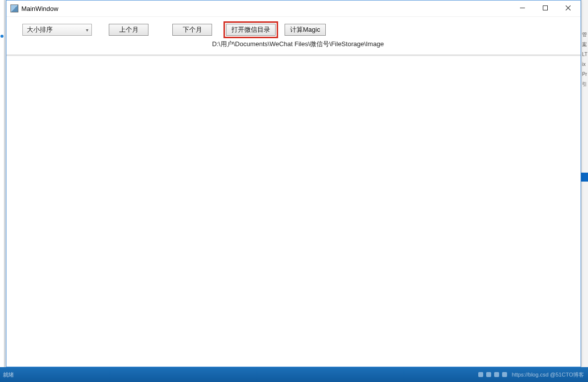 This screenshot has height=382, width=588. What do you see at coordinates (14, 8) in the screenshot?
I see `app-icon` at bounding box center [14, 8].